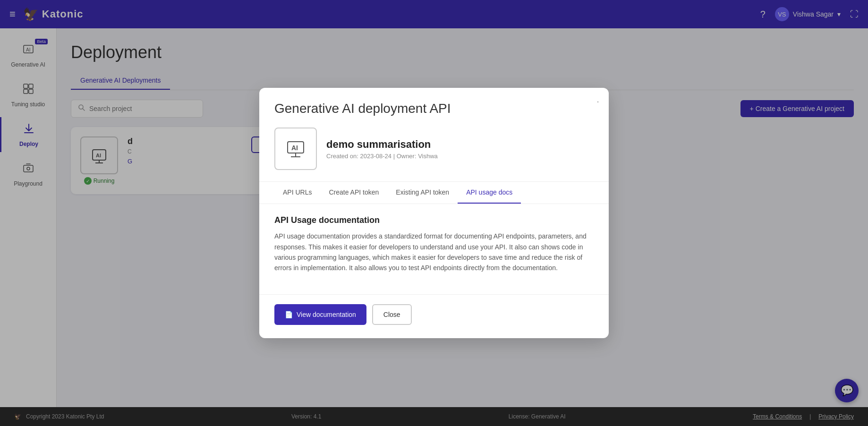 This screenshot has height=426, width=868. Describe the element at coordinates (354, 193) in the screenshot. I see `tab-create-api-token: Create API token` at that location.